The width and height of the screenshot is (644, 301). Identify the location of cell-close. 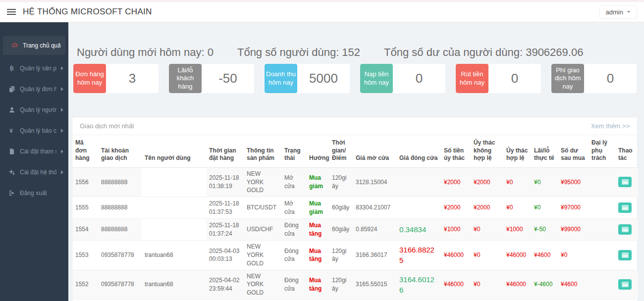
(419, 208).